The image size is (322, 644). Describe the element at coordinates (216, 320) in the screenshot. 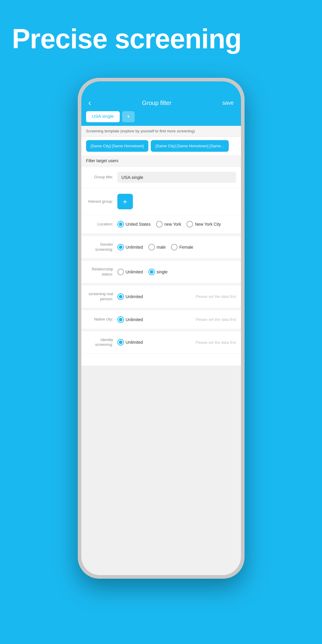

I see `native-city-placeholder: Please set the data first` at that location.